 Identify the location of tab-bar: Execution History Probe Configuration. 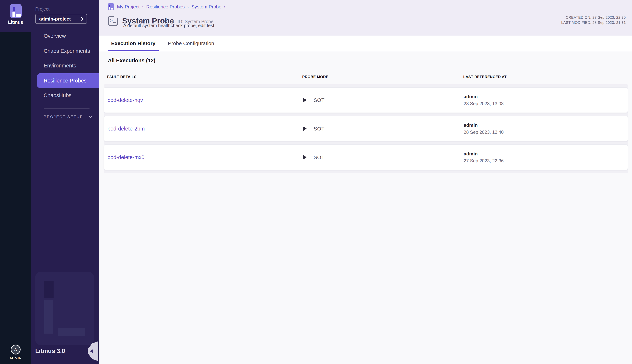
(366, 44).